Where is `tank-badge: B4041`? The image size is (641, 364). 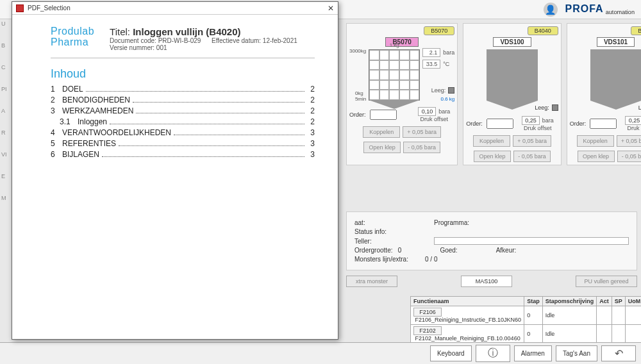 tank-badge: B4041 is located at coordinates (636, 31).